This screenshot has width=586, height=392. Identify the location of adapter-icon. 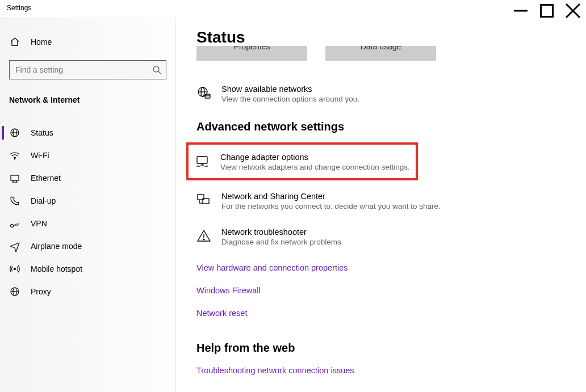
(203, 161).